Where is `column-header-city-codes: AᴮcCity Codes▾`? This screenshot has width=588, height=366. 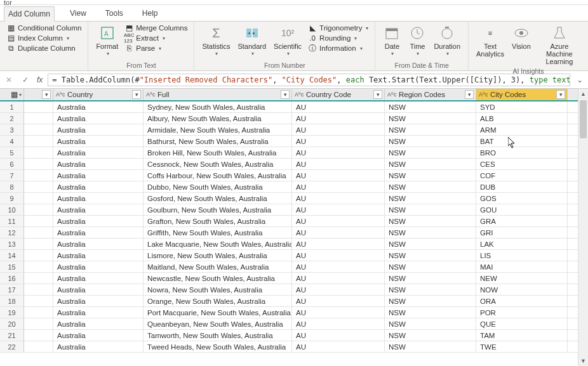
column-header-city-codes: AᴮcCity Codes▾ is located at coordinates (522, 95).